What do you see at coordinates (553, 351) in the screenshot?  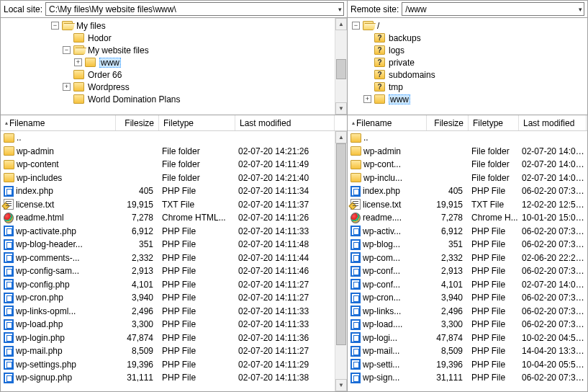 I see `file-modified-cell: 14-04-20 13:34:...` at bounding box center [553, 351].